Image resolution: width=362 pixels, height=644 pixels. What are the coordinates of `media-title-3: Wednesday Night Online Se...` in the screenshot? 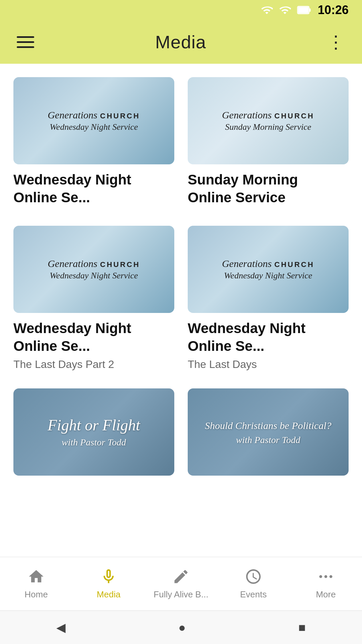 It's located at (94, 337).